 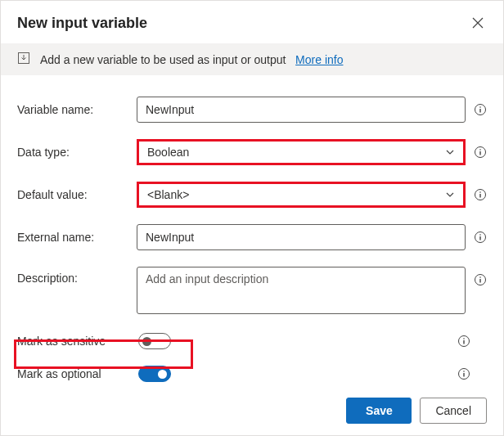 What do you see at coordinates (453, 411) in the screenshot?
I see `cancel-button: Cancel` at bounding box center [453, 411].